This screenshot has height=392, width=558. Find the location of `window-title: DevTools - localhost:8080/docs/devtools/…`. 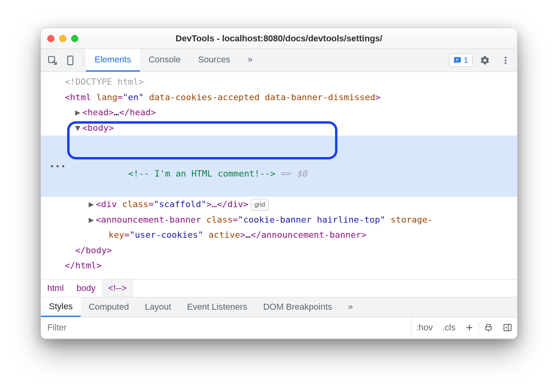

window-title: DevTools - localhost:8080/docs/devtools/… is located at coordinates (279, 39).